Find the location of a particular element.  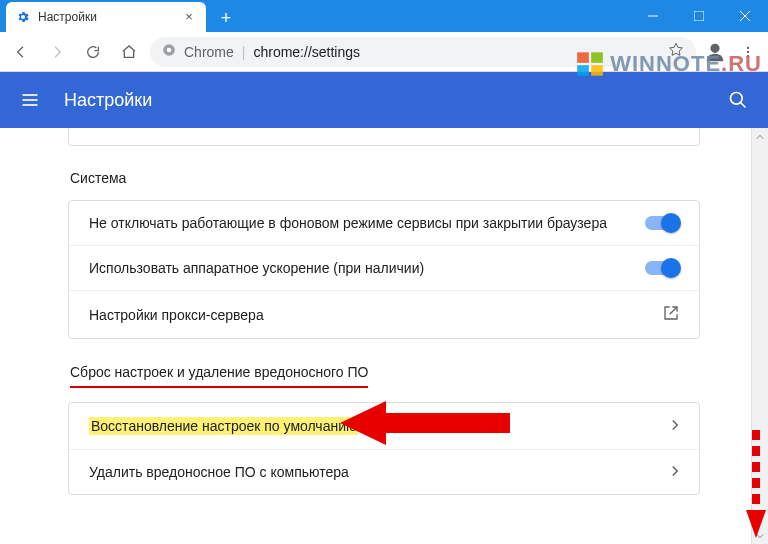

tab-title: Настройки is located at coordinates (106, 17).